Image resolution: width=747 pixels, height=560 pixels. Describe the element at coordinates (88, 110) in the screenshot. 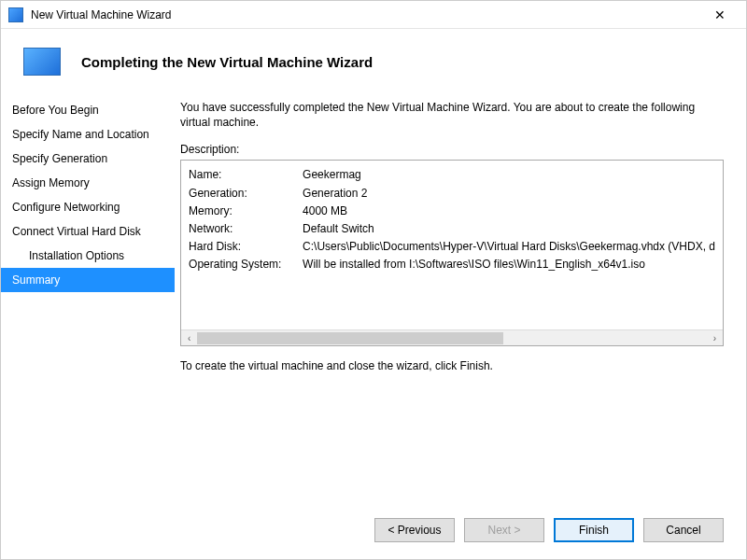

I see `sidebar-item-before-you-begin: Before You Begin` at that location.